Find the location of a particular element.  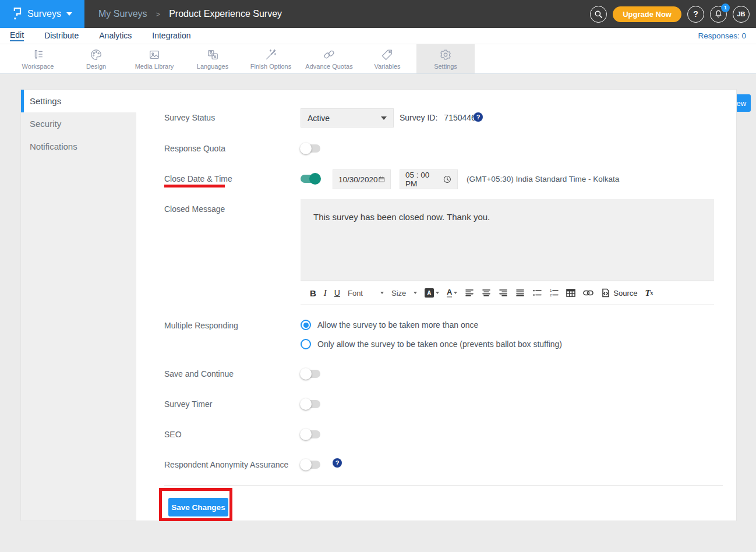

survey-id: Survey ID: 7150446 is located at coordinates (438, 118).